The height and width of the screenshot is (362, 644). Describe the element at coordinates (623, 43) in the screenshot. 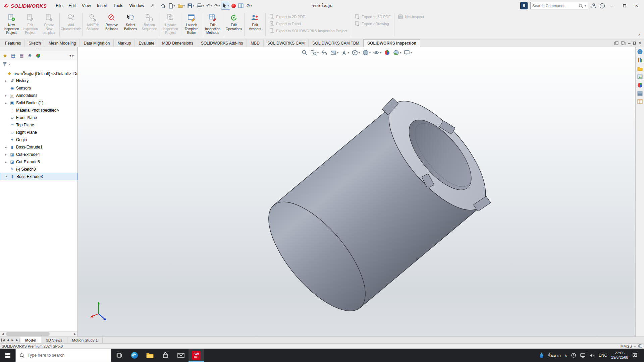

I see `next-window-icon` at that location.